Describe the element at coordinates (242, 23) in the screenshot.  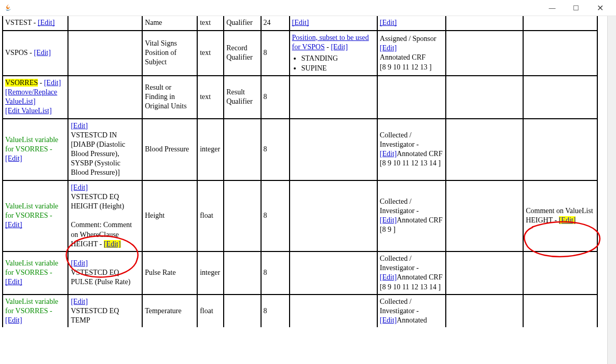
I see `table-cell: Qualifier` at that location.